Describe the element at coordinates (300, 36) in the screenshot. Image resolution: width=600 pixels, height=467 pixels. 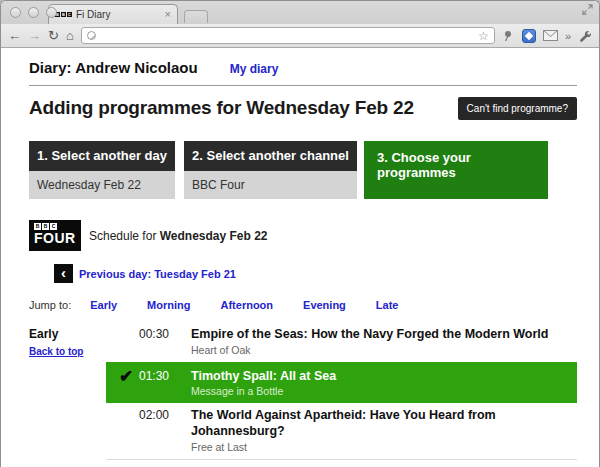
I see `browser-toolbar: ← → ↻ ⌂ ☆ »` at that location.